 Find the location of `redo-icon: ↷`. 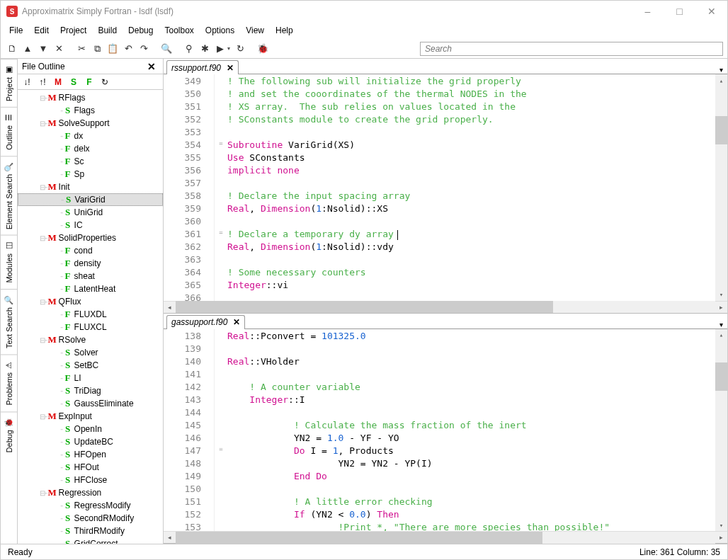

redo-icon: ↷ is located at coordinates (144, 49).